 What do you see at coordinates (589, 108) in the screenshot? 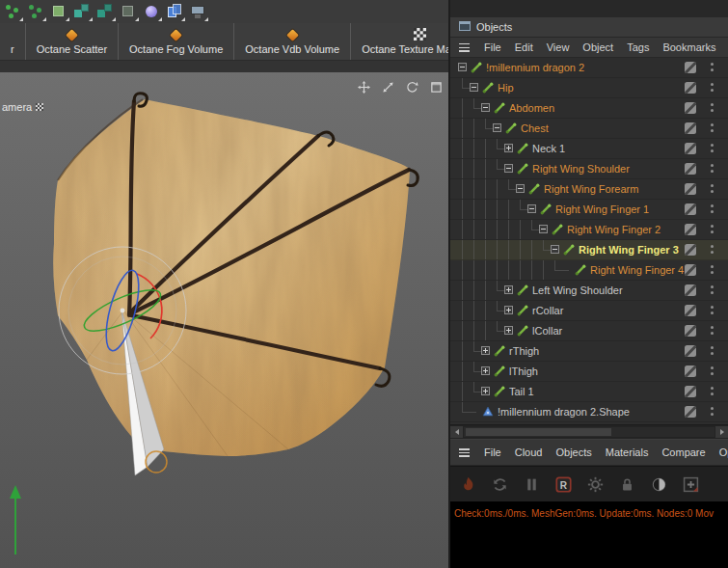
I see `tree-row: Abdomen` at bounding box center [589, 108].